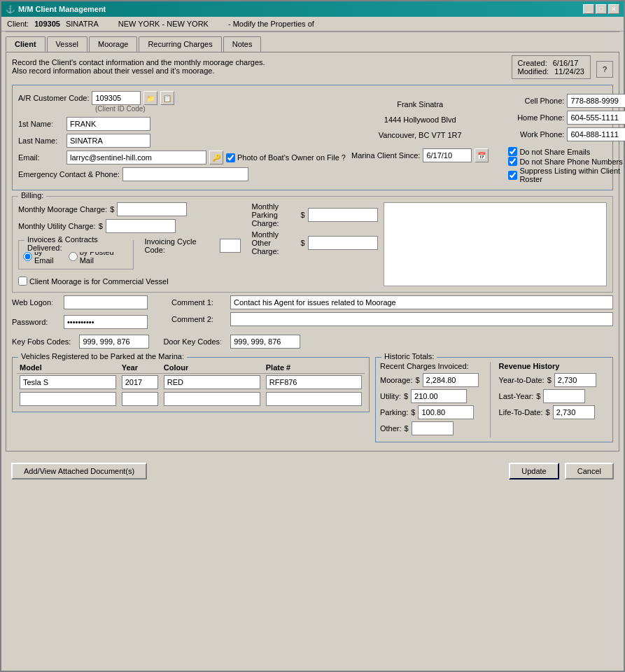  Describe the element at coordinates (567, 151) in the screenshot. I see `noshare-emails-row: Do not Share Emails` at that location.